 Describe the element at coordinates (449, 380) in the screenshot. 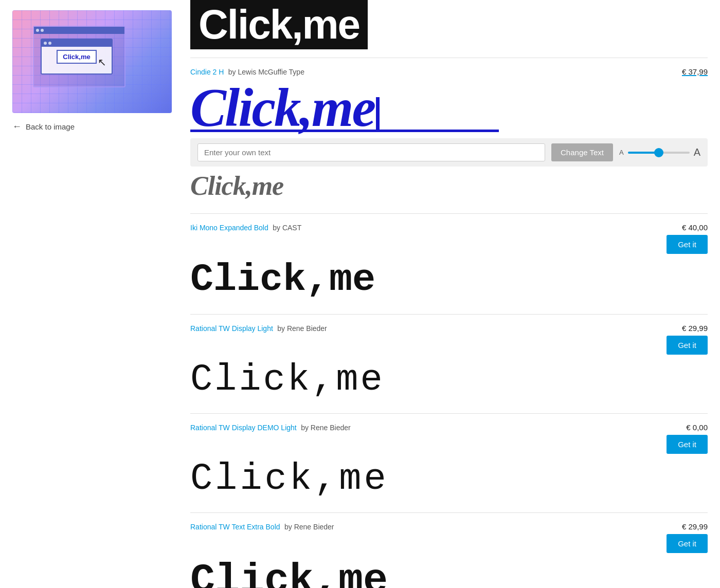

I see `rational-light-preview: Click,me` at that location.